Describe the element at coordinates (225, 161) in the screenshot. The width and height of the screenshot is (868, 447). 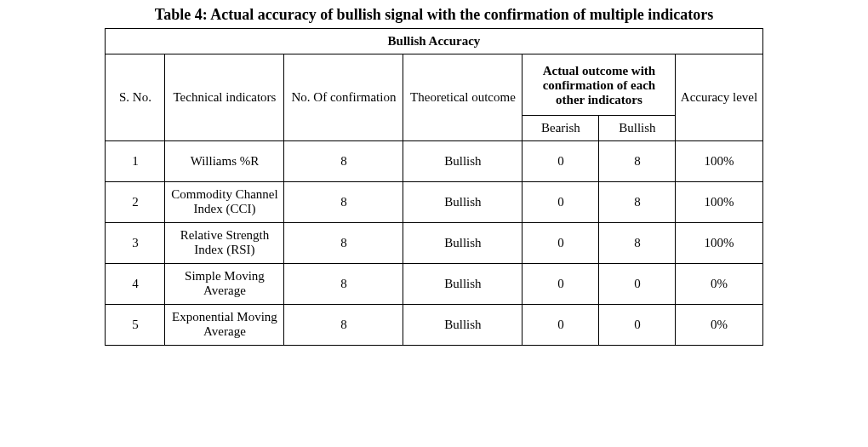
I see `cell-indicator: Williams %R` at that location.